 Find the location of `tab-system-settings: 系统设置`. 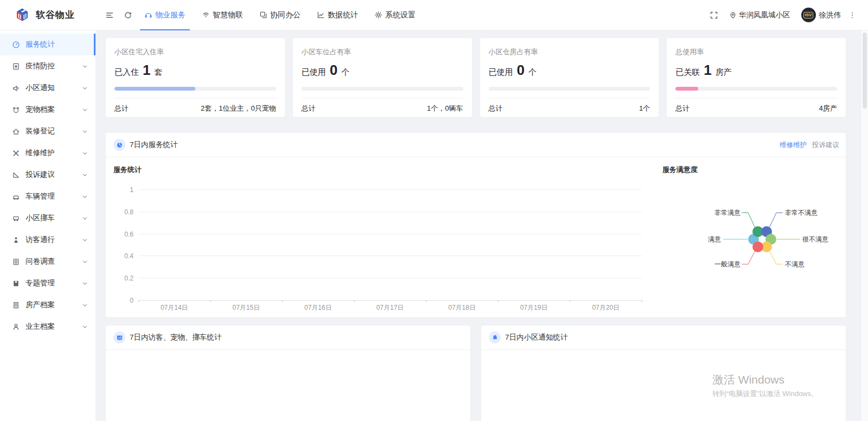

tab-system-settings: 系统设置 is located at coordinates (395, 15).